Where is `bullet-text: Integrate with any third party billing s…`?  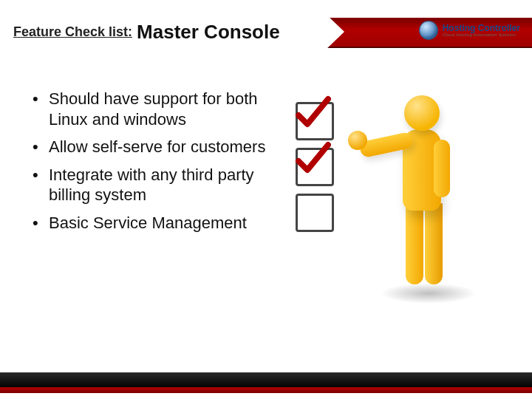
bullet-text: Integrate with any third party billing s… is located at coordinates (151, 185).